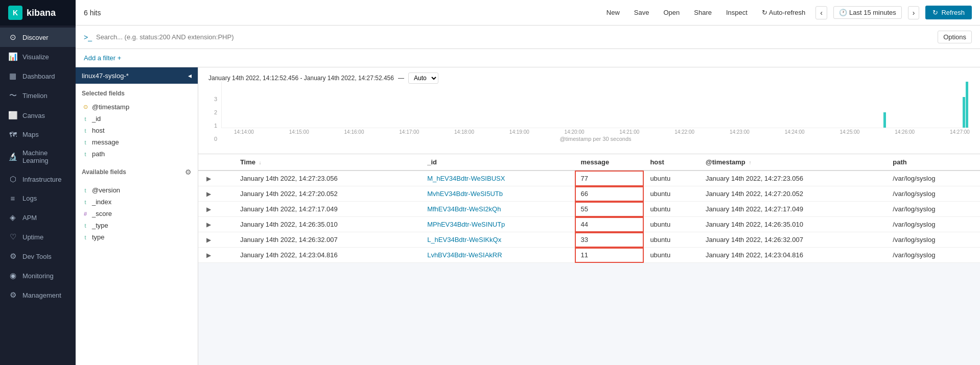 The width and height of the screenshot is (980, 365). Describe the element at coordinates (137, 154) in the screenshot. I see `field-item-path: t path` at that location.